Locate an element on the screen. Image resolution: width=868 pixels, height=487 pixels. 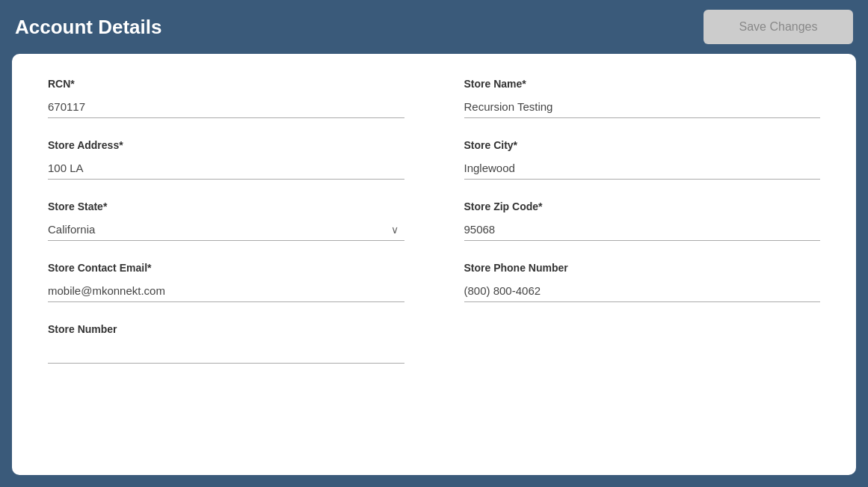
store-city-field-group: Store City* is located at coordinates (643, 159).